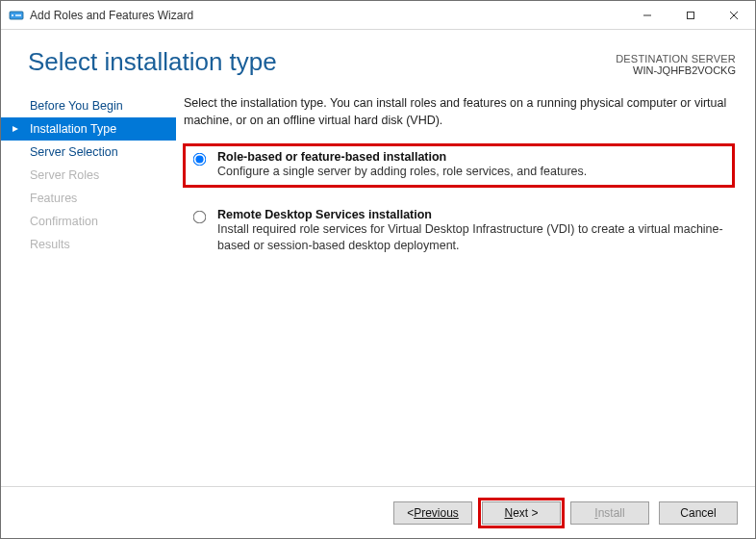  Describe the element at coordinates (691, 15) in the screenshot. I see `window-controls` at that location.